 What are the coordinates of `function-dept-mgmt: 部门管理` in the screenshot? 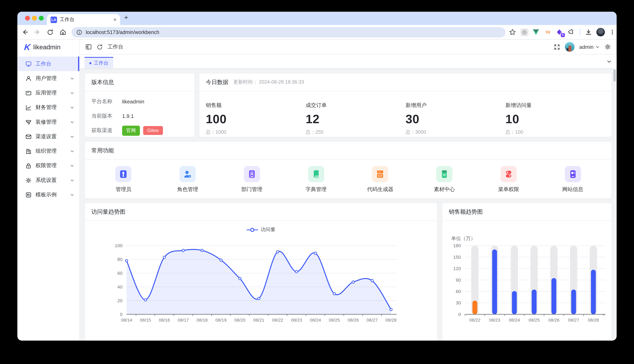 It's located at (252, 180).